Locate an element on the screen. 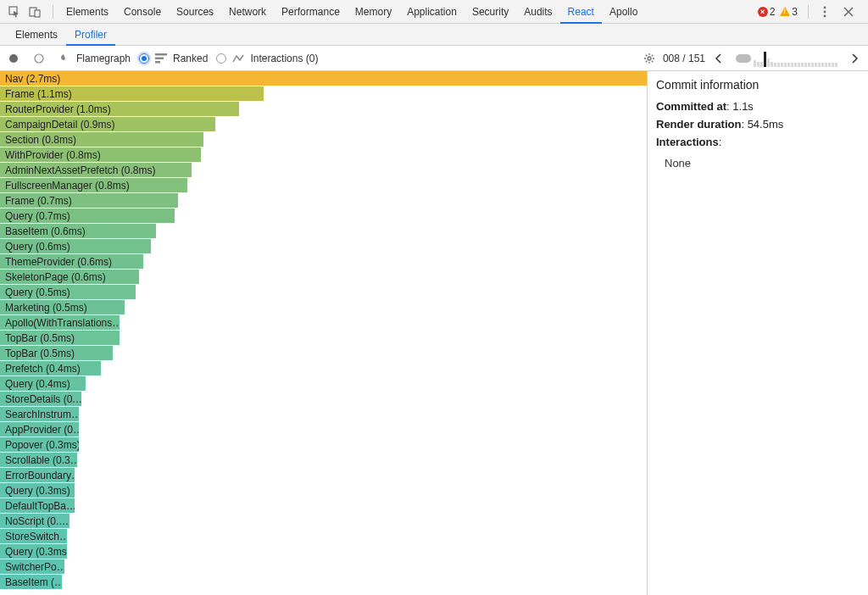  record-icon is located at coordinates (14, 58).